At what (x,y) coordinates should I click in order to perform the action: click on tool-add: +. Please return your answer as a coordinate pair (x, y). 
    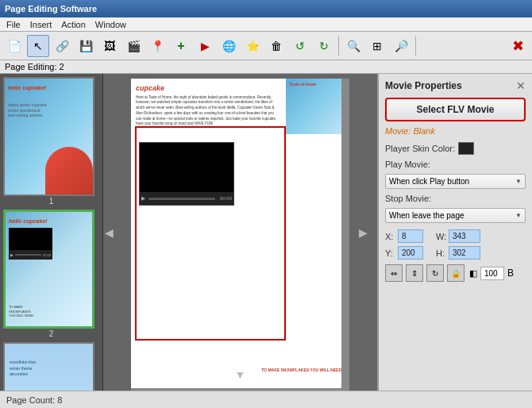
    Looking at the image, I should click on (181, 46).